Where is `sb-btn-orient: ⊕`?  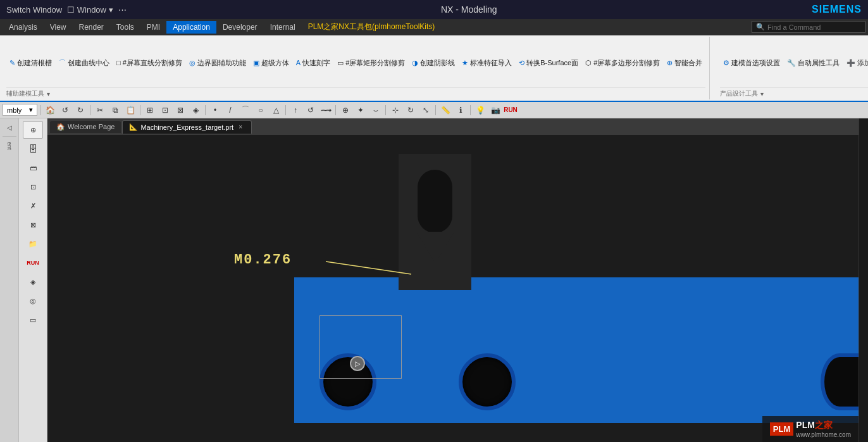
sb-btn-orient: ⊕ is located at coordinates (33, 130).